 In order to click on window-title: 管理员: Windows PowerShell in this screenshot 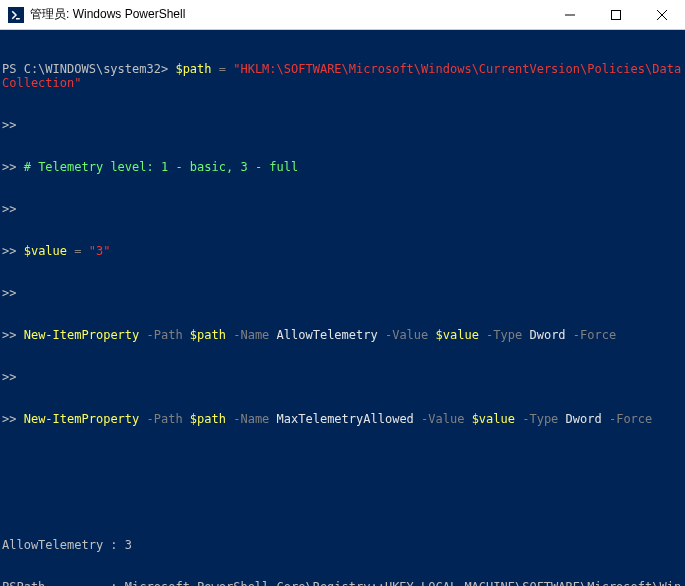, I will do `click(288, 14)`.